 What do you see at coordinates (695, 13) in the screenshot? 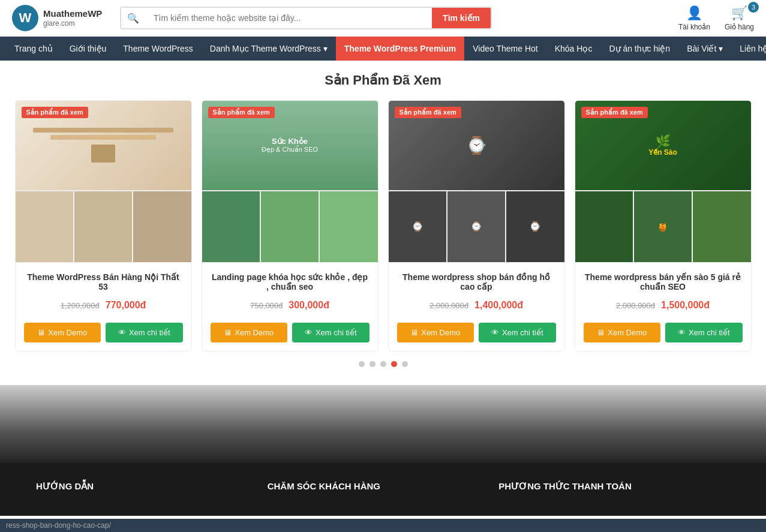
I see `account-icon: 👤` at bounding box center [695, 13].